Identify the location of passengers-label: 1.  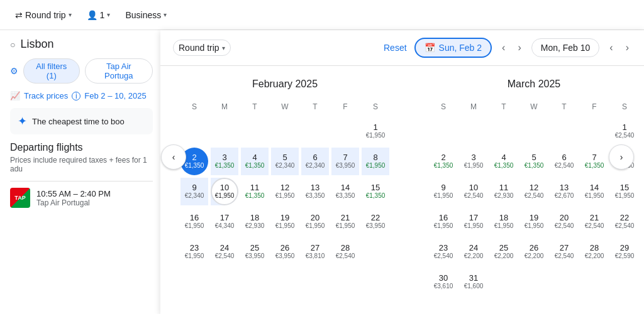
(103, 15).